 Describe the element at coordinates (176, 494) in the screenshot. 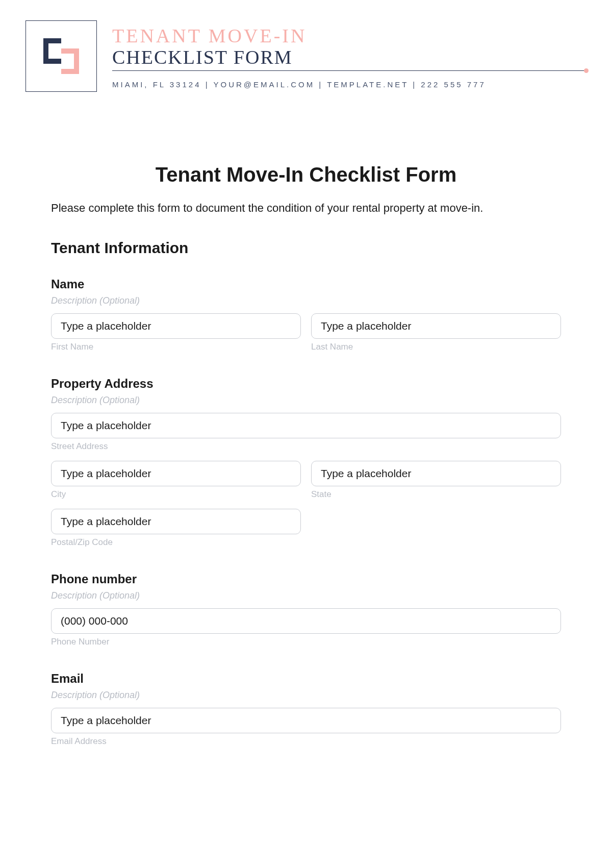

I see `city-sublabel: City` at that location.